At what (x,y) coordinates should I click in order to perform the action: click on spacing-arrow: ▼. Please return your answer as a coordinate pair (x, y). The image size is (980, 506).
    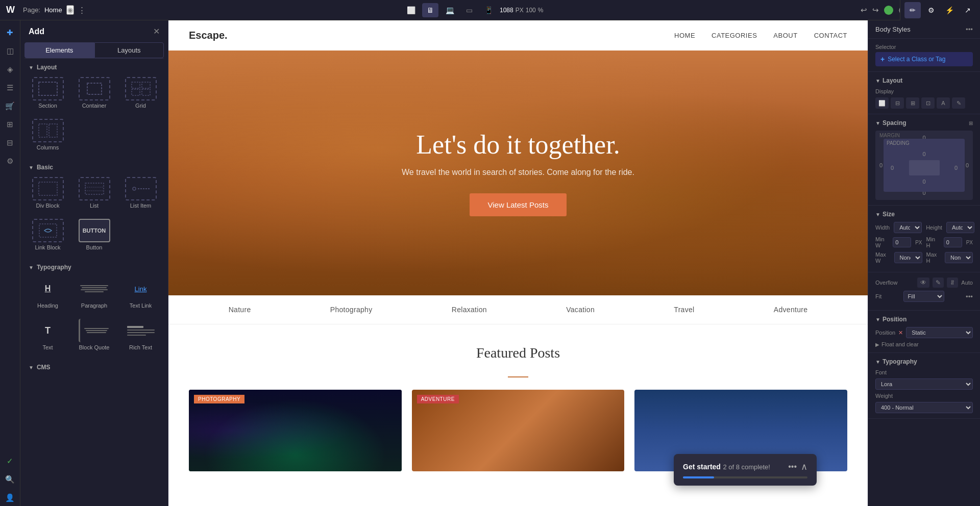
    Looking at the image, I should click on (878, 123).